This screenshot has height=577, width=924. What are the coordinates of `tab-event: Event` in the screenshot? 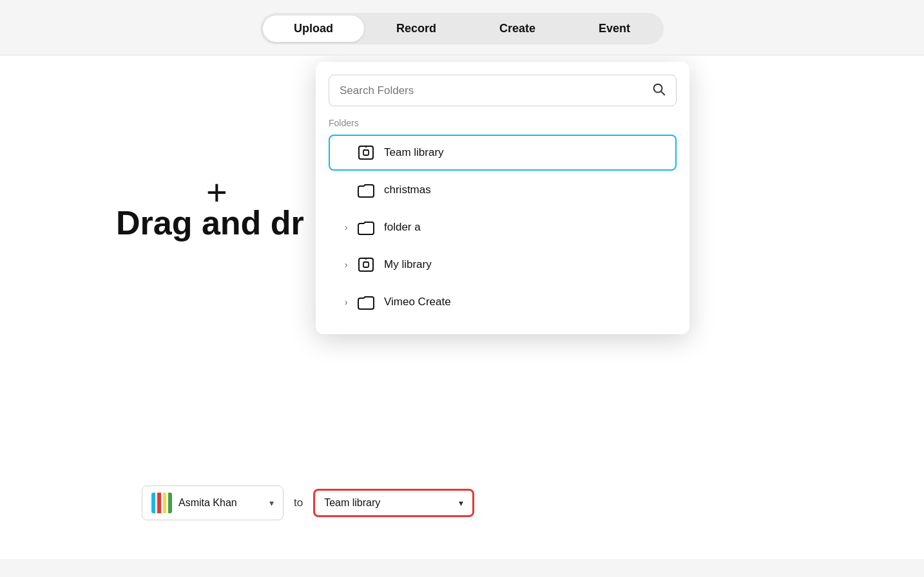 It's located at (615, 28).